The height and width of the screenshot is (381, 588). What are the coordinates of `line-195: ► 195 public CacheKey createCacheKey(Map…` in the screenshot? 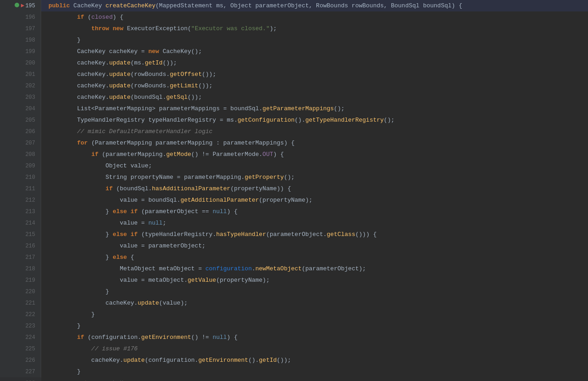 It's located at (294, 5).